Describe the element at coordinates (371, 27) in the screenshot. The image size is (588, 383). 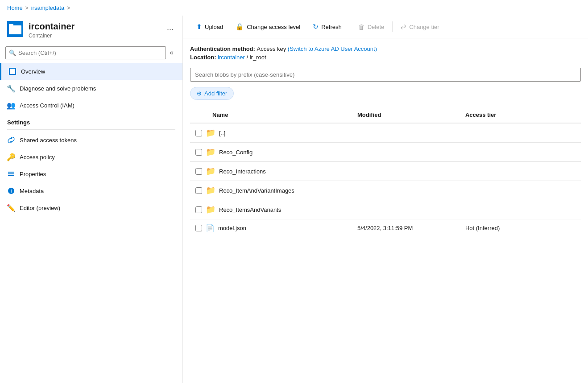
I see `delete-button: 🗑 Delete` at that location.